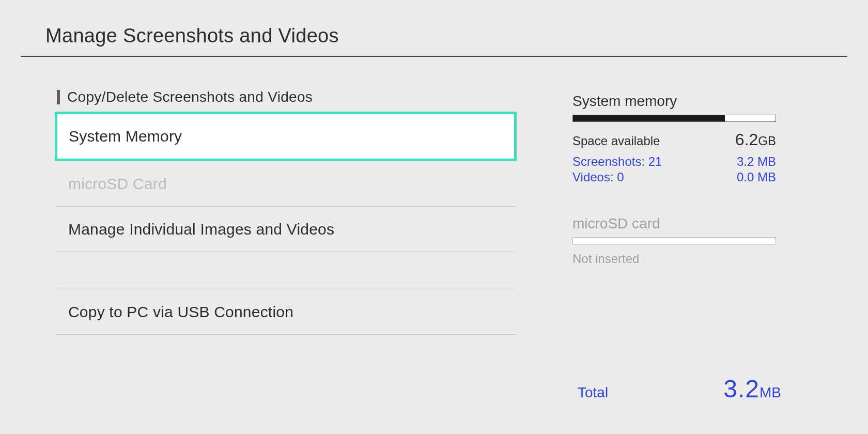 The width and height of the screenshot is (868, 434). I want to click on total-value-wrap: 3.2MB, so click(752, 389).